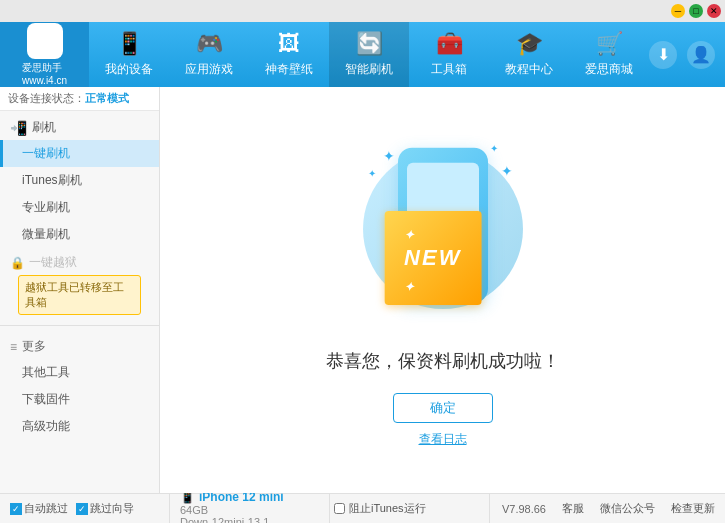  I want to click on user-button: 👤, so click(701, 55).